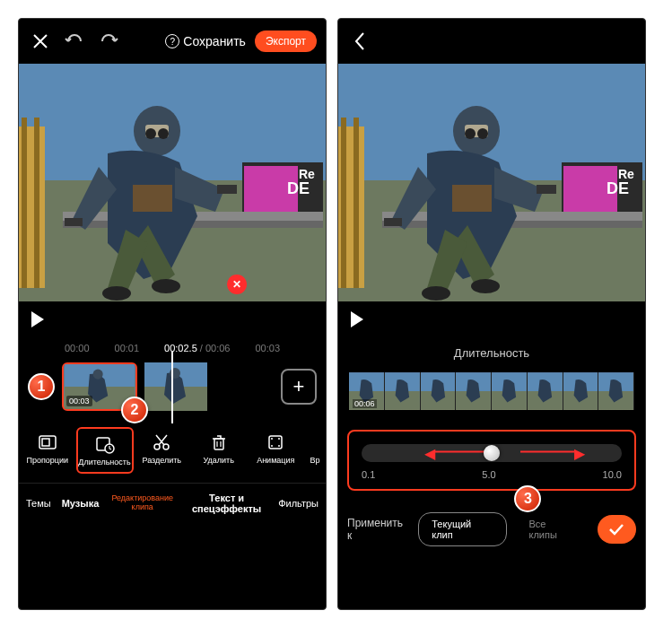 This screenshot has height=628, width=672. What do you see at coordinates (379, 529) in the screenshot?
I see `apply-label: Применить к` at bounding box center [379, 529].